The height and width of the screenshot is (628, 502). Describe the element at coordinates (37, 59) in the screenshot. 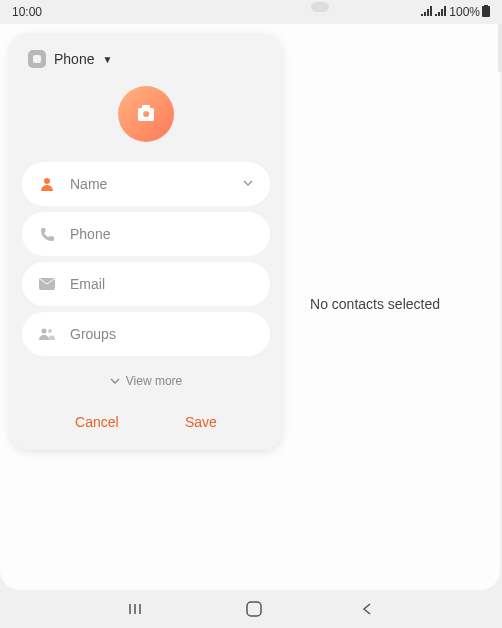

I see `phone-storage-icon` at that location.